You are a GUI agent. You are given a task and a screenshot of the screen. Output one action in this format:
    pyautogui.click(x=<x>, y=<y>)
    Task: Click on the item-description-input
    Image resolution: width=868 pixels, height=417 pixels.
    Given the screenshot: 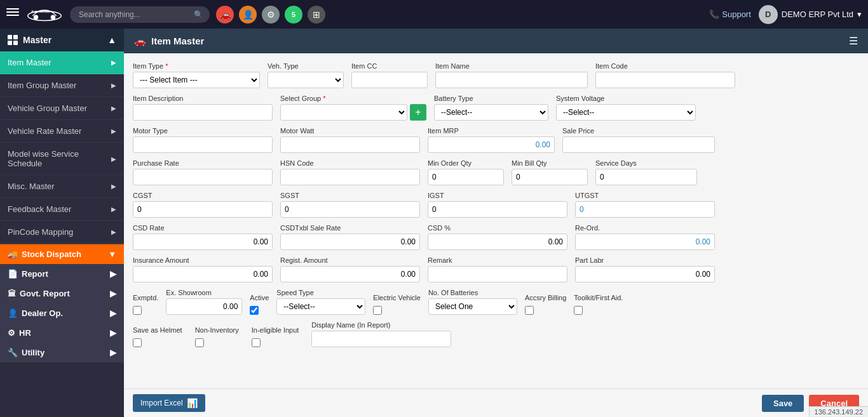 What is the action you would take?
    pyautogui.click(x=203, y=112)
    